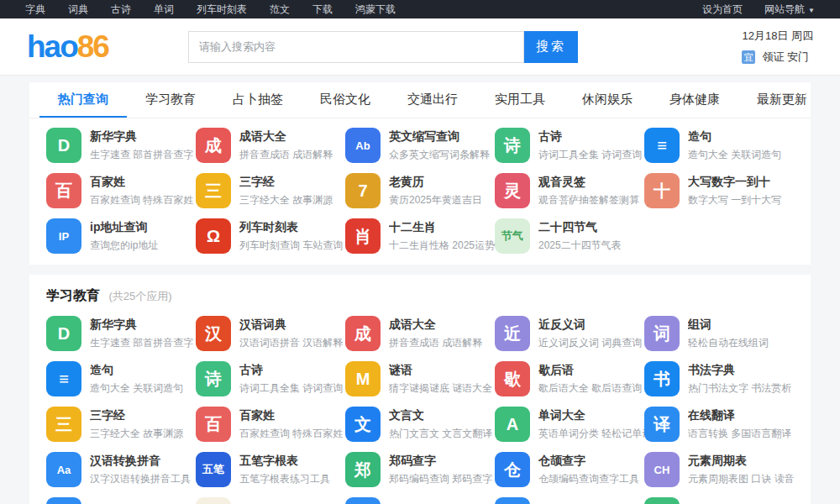  Describe the element at coordinates (778, 57) in the screenshot. I see `almanac-row: 宜 领证 安门` at that location.